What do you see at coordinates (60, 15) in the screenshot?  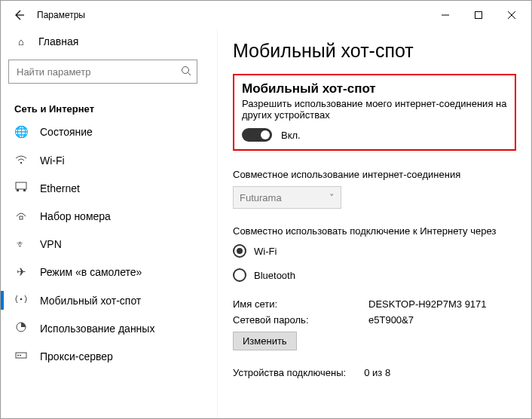 I see `window-title: Параметры` at bounding box center [60, 15].